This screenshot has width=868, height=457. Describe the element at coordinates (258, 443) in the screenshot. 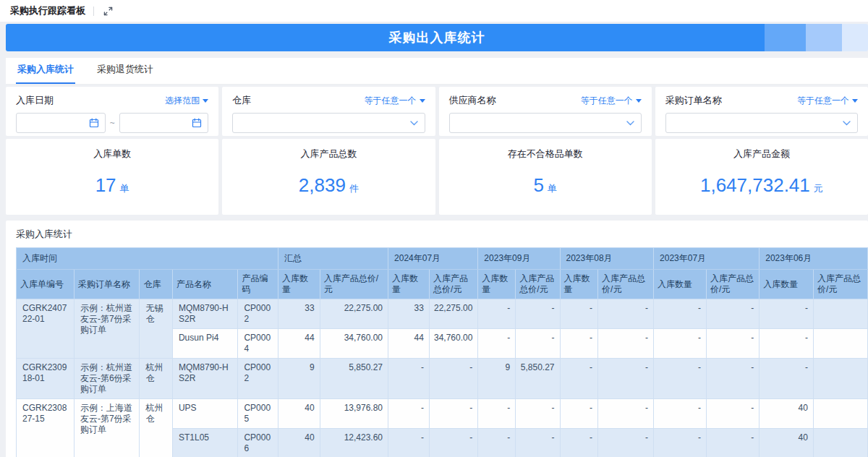

I see `cell-product-code: CP0006` at that location.